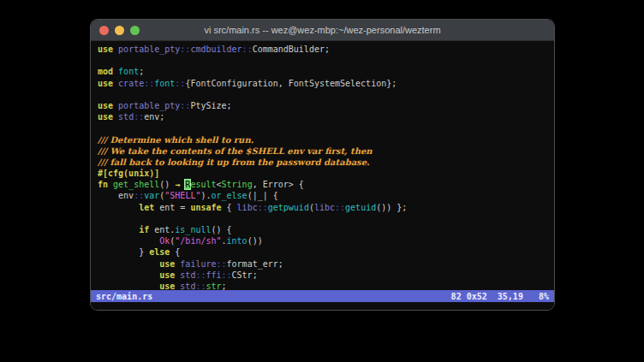  I want to click on minimize-button, so click(120, 31).